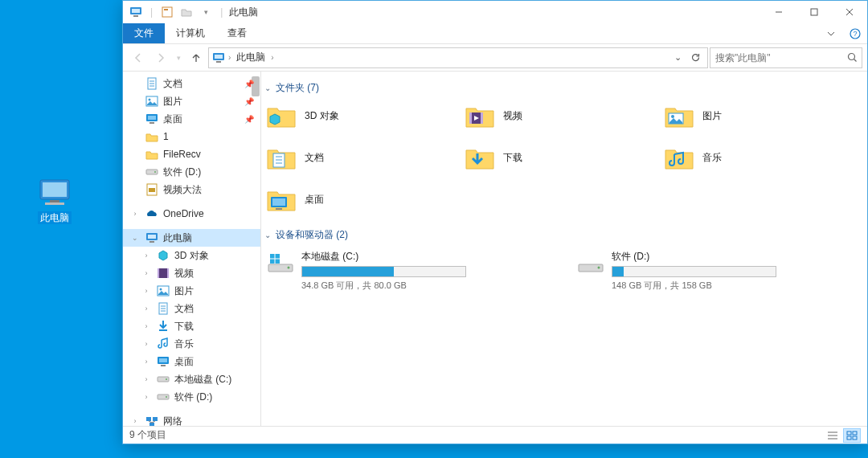 The height and width of the screenshot is (458, 868). I want to click on address-chevron: ›, so click(272, 58).